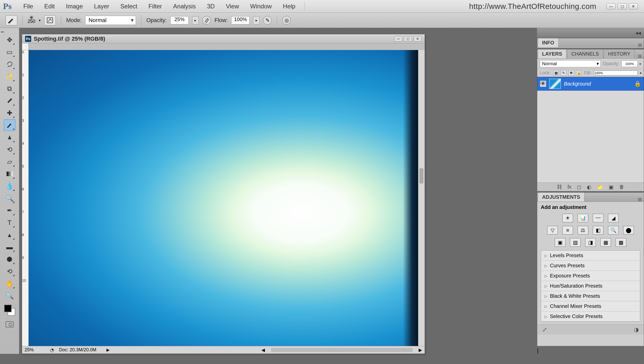 The height and width of the screenshot is (364, 644). What do you see at coordinates (10, 162) in the screenshot?
I see `eraser-tool: ▱` at bounding box center [10, 162].